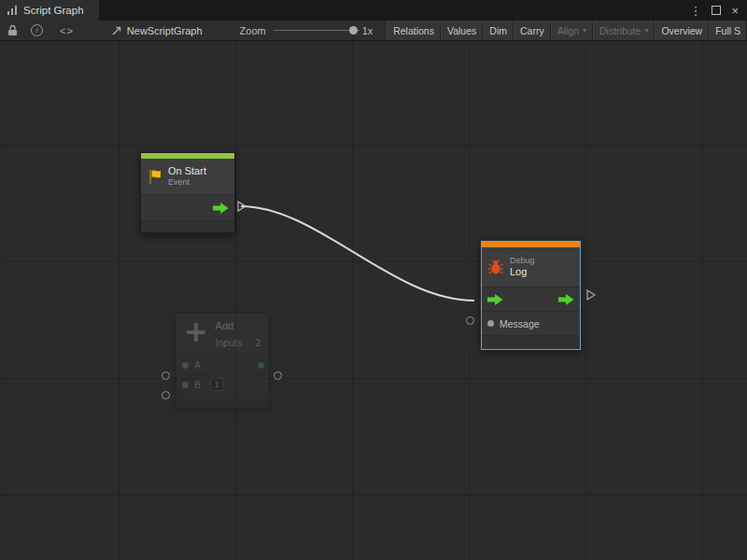 This screenshot has height=560, width=747. What do you see at coordinates (155, 177) in the screenshot?
I see `flag-icon` at bounding box center [155, 177].